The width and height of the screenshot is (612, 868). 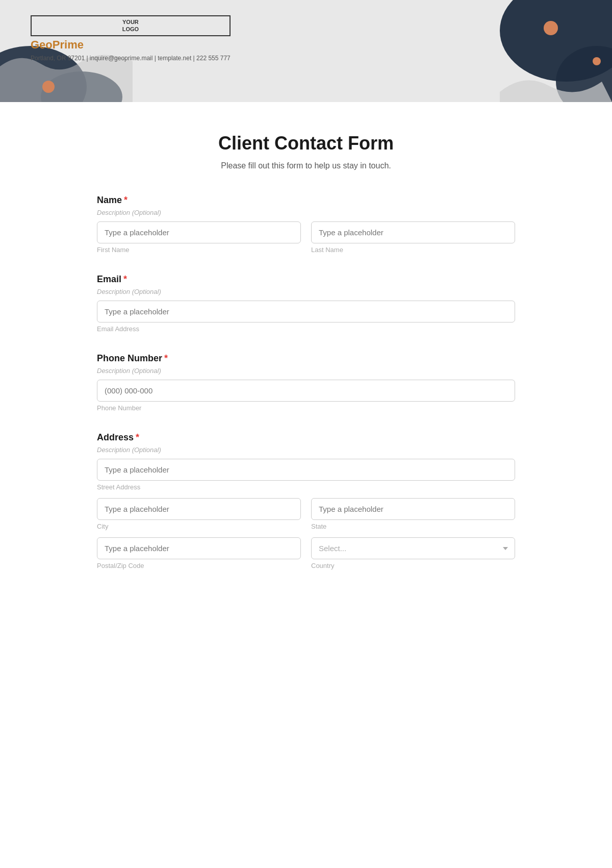 I want to click on form-subtitle: Please fill out this form to help us sta…, so click(x=306, y=166).